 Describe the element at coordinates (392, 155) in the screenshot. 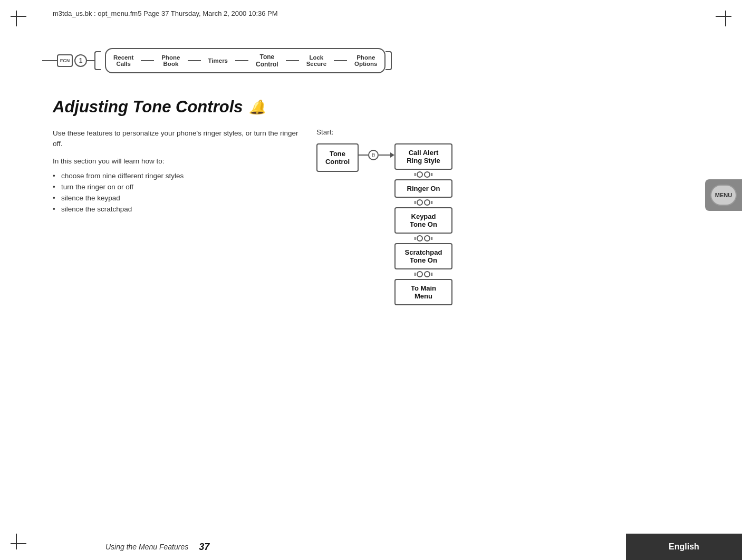

I see `arrow-head` at that location.